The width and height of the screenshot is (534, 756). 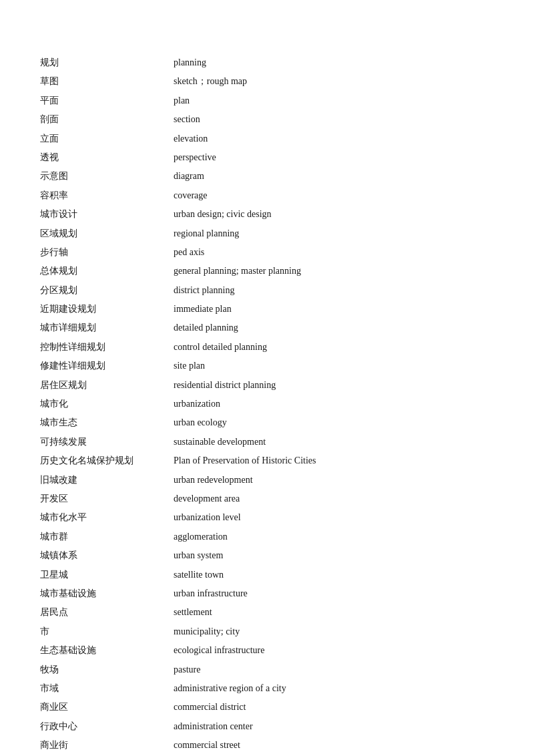 I want to click on chinese-term: 城镇体系, so click(x=107, y=556).